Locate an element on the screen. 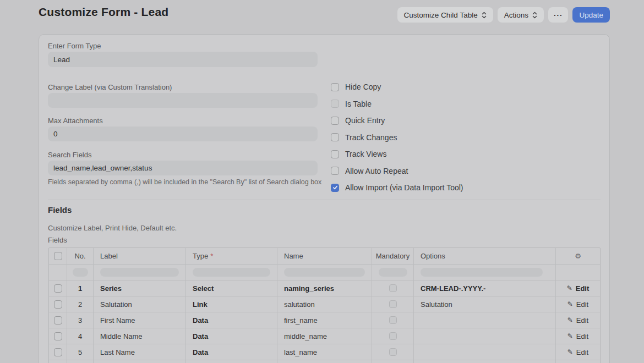  table-row: 5 Last Name Data last_name ✎ Edit is located at coordinates (325, 352).